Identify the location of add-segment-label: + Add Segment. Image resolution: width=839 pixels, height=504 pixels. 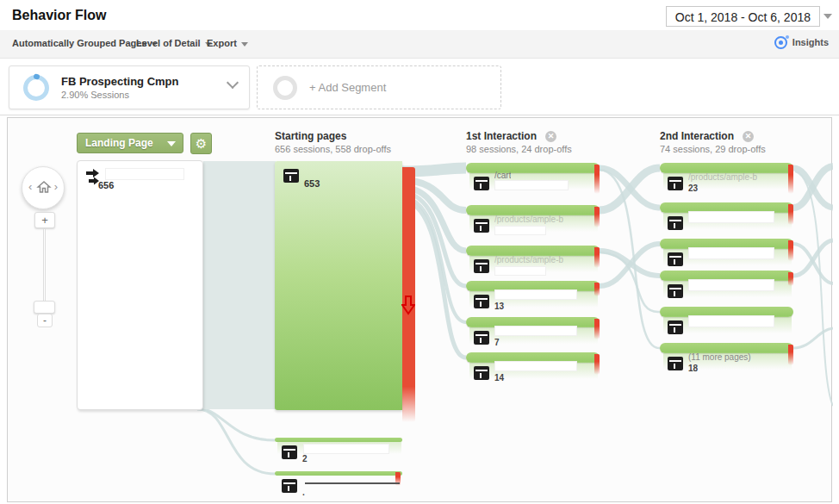
(348, 88).